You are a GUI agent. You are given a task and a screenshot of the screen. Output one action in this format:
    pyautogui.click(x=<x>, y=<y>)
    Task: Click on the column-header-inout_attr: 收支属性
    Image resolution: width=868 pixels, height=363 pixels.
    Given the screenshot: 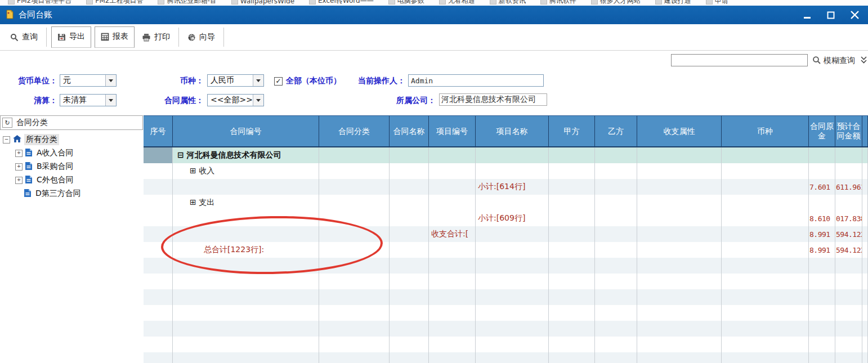 What is the action you would take?
    pyautogui.click(x=679, y=131)
    